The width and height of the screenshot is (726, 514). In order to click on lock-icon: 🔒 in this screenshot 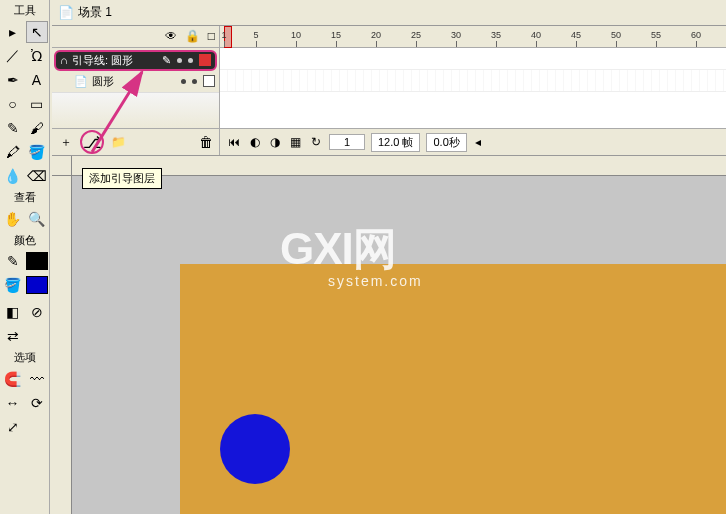, I will do `click(192, 36)`.